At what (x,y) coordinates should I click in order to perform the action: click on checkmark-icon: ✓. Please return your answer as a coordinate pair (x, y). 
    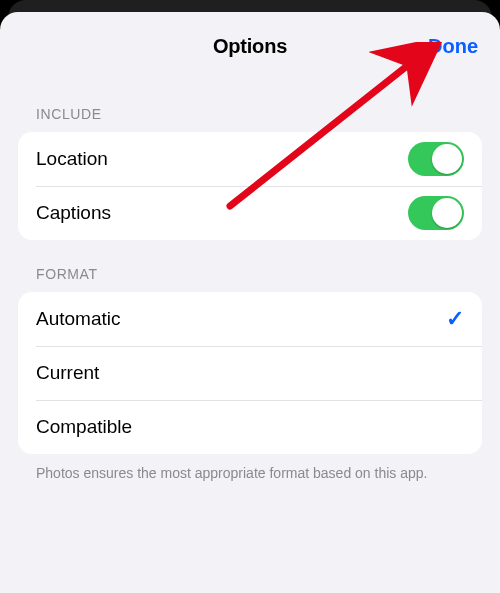
    Looking at the image, I should click on (455, 319).